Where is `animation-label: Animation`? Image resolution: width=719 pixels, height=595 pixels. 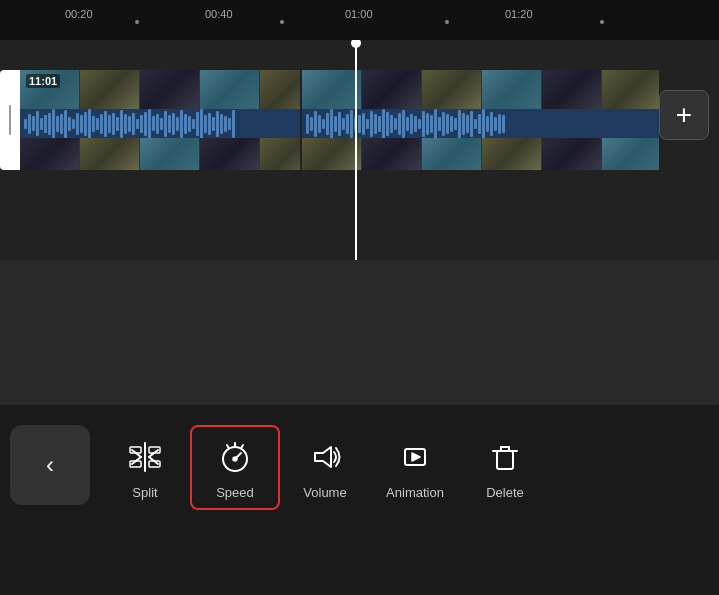
animation-label: Animation is located at coordinates (415, 492).